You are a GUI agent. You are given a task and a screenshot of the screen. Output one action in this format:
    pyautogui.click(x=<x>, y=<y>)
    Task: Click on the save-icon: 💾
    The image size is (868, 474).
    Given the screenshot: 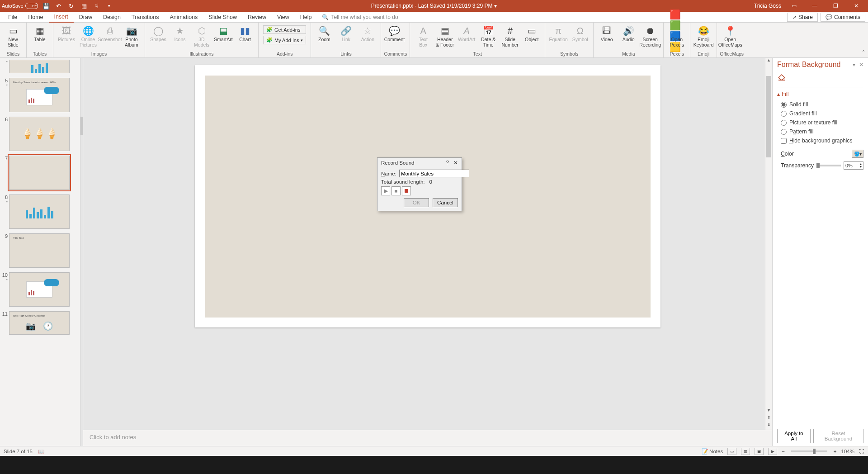 What is the action you would take?
    pyautogui.click(x=46, y=6)
    